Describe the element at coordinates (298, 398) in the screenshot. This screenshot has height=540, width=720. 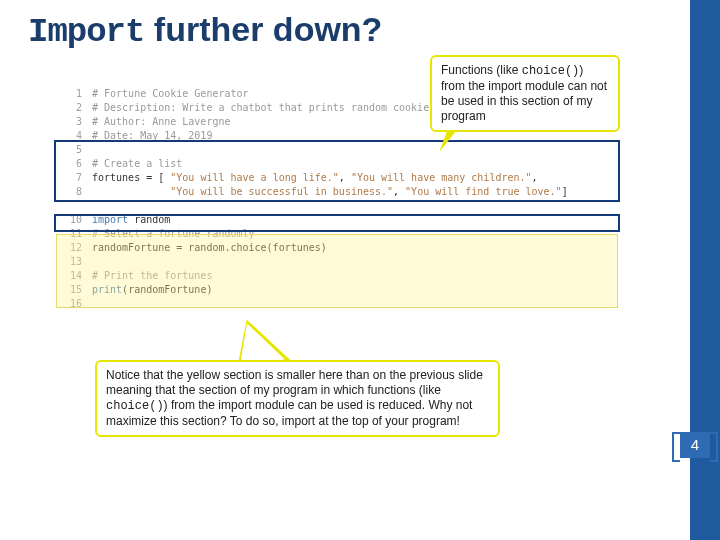
I see `callout-bottom: Notice that the yellow section is smalle…` at that location.